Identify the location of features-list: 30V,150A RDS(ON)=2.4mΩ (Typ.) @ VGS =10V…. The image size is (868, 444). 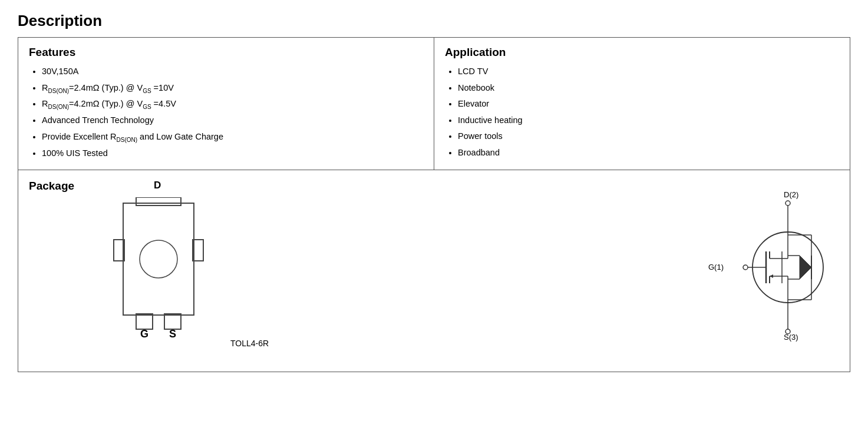
(226, 112).